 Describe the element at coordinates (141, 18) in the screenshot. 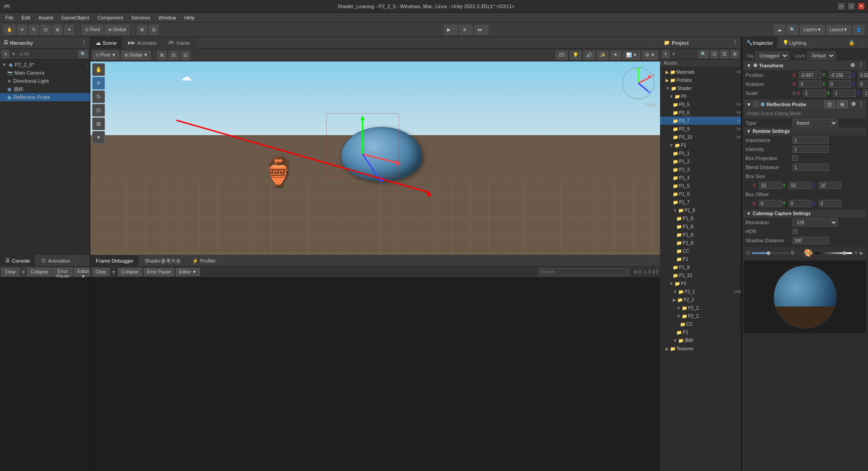

I see `menu-services: Services` at that location.